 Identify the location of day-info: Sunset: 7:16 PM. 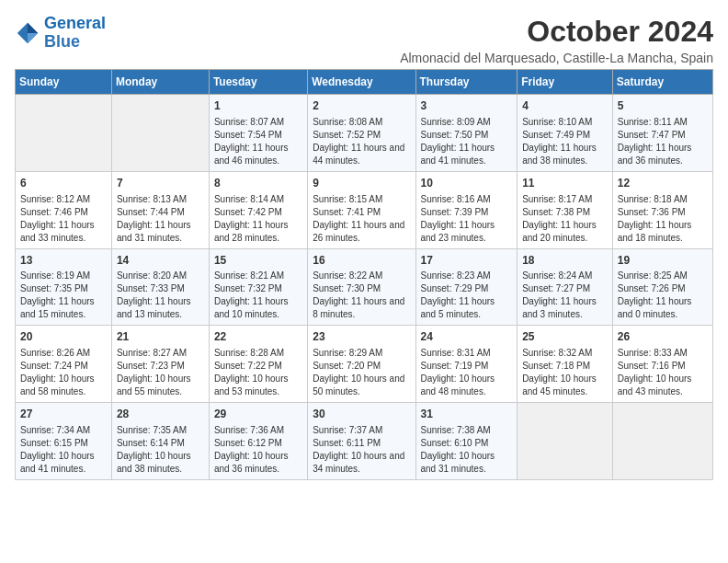
(663, 366).